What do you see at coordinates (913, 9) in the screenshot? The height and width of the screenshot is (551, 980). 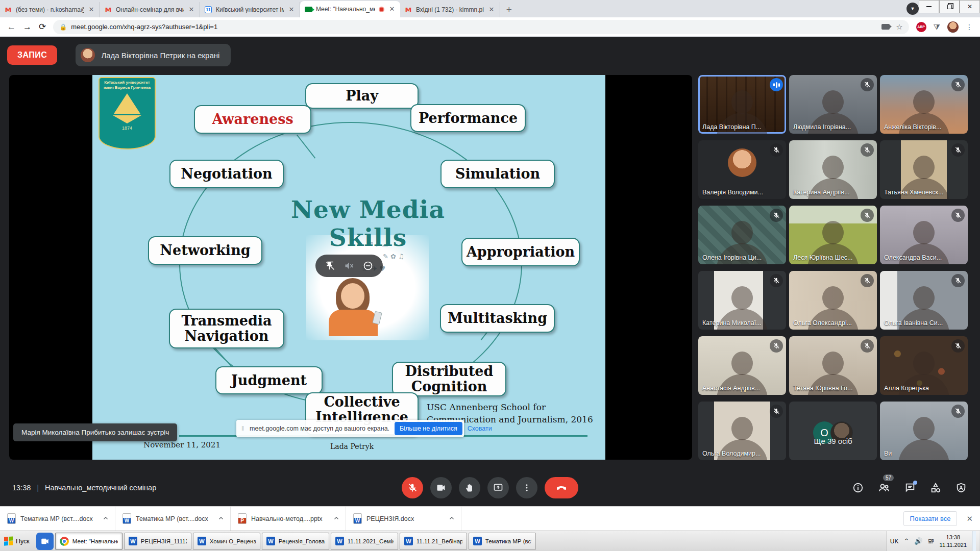 I see `media-controls-button: ▼` at bounding box center [913, 9].